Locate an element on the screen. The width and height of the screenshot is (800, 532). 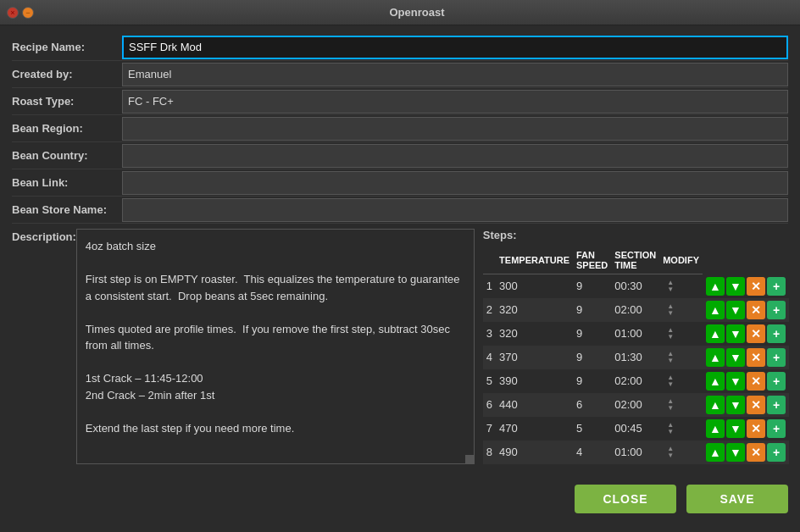
bean-link-input is located at coordinates (455, 183).